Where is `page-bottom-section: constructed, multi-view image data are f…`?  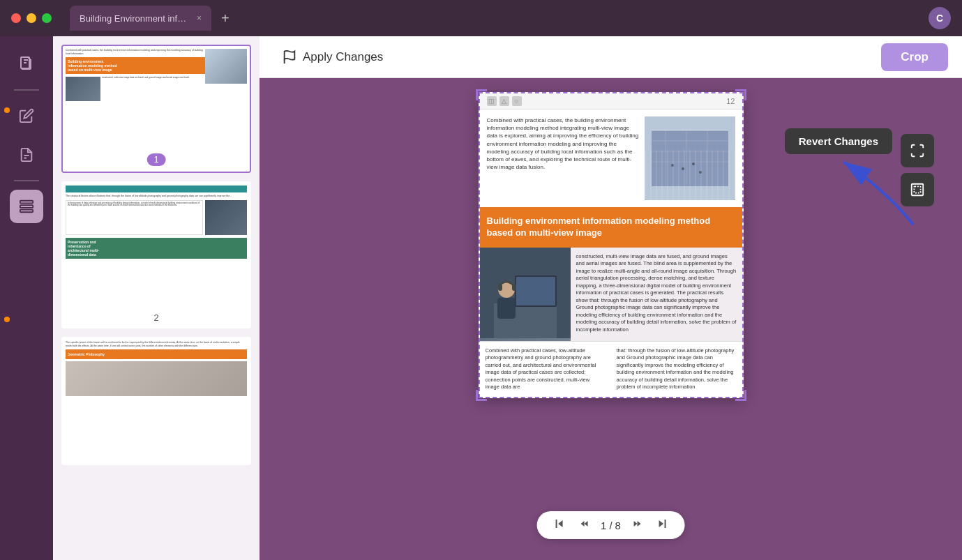 page-bottom-section: constructed, multi-view image data are f… is located at coordinates (611, 294).